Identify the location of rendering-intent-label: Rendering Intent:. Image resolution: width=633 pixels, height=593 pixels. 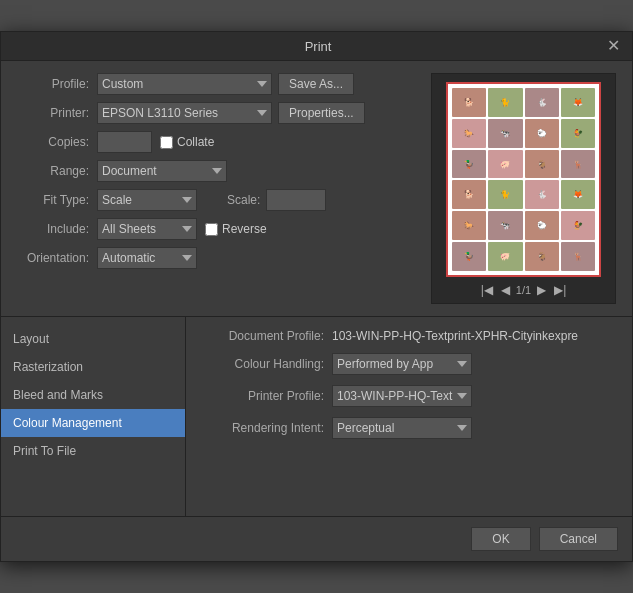
(267, 428).